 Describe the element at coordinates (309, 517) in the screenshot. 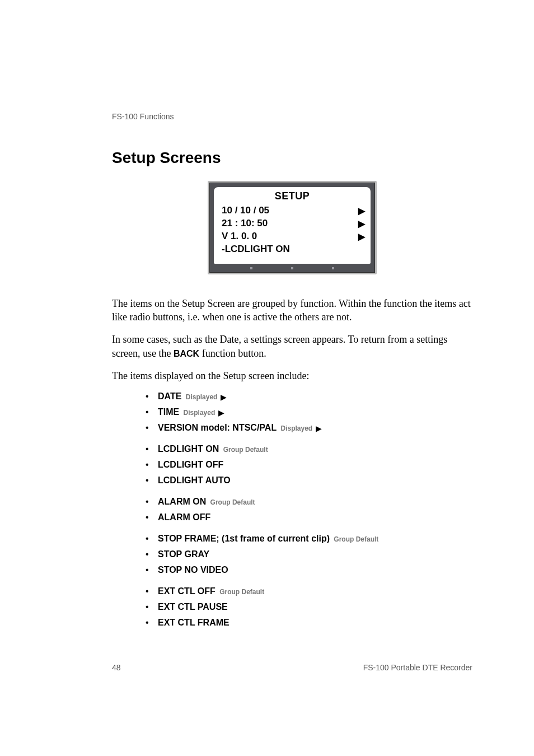

I see `setup-item: ALARM OFF` at that location.